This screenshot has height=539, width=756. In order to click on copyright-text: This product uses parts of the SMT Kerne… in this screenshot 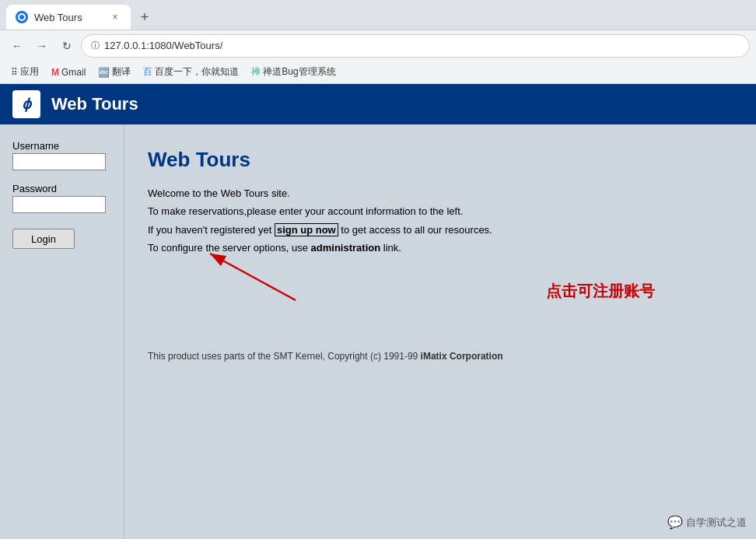, I will do `click(285, 356)`.